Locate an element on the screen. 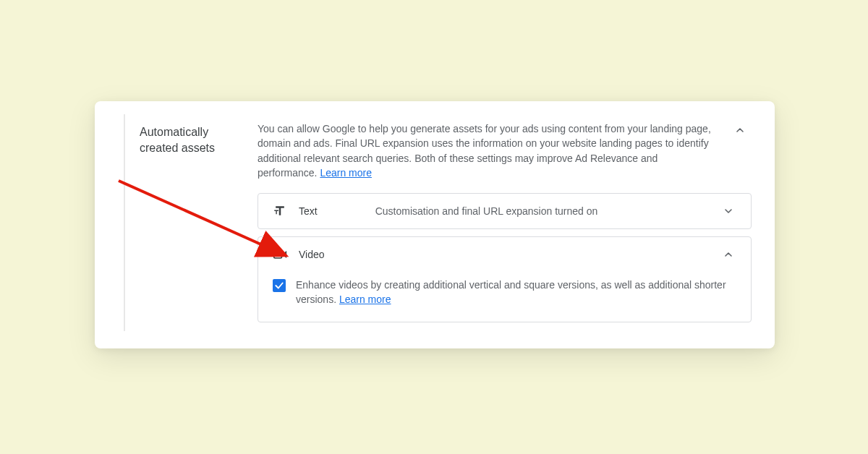  video-panel-header: Video is located at coordinates (505, 254).